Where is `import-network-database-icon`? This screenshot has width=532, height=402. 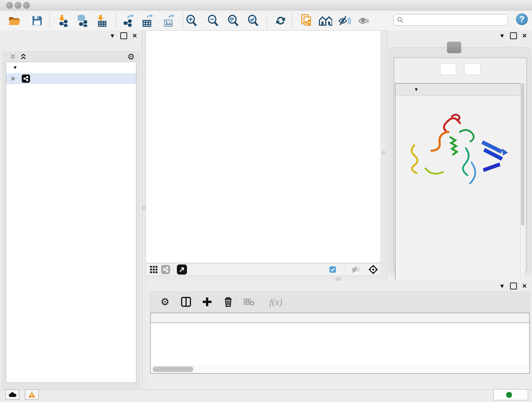 import-network-database-icon is located at coordinates (82, 21).